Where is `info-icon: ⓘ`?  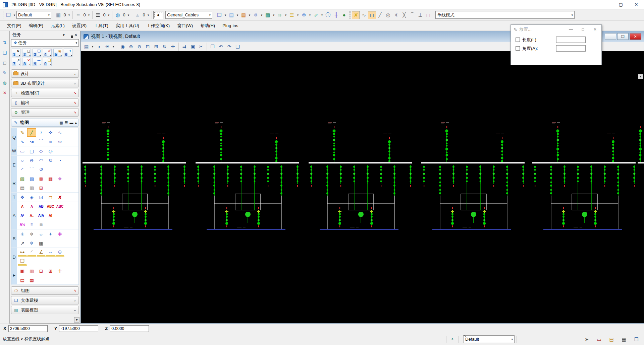
info-icon: ⓘ is located at coordinates (328, 15).